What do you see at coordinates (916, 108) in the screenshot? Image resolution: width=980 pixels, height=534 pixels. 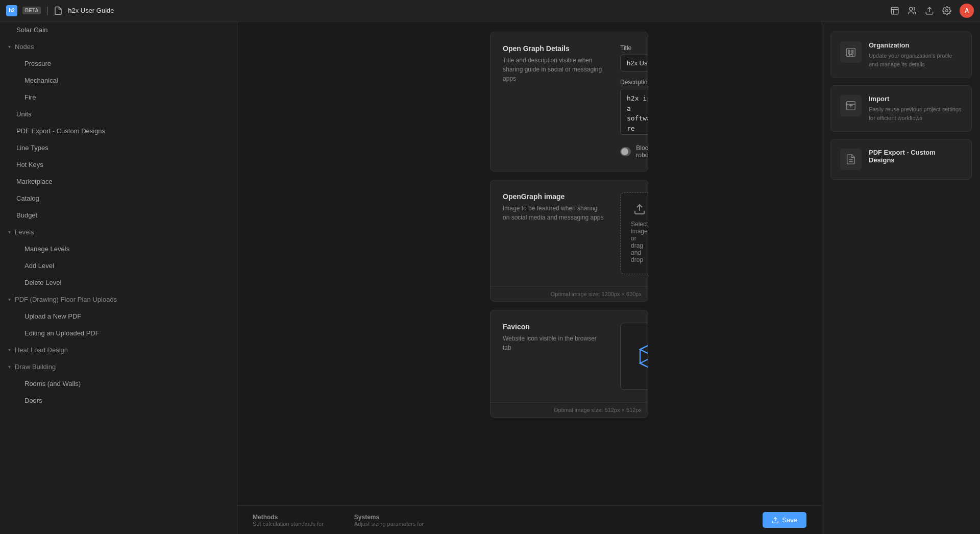 I see `rp-import-content: Import Easily reuse previous project set…` at bounding box center [916, 108].